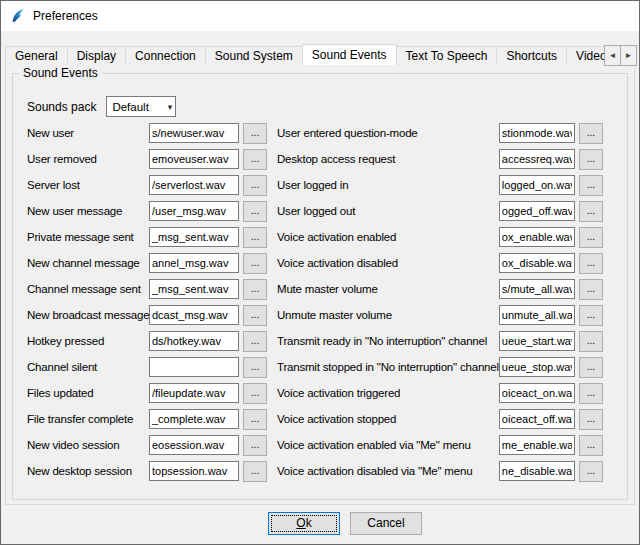 Image resolution: width=640 pixels, height=545 pixels. I want to click on tab-text-to-speech: Text To Speech, so click(447, 56).